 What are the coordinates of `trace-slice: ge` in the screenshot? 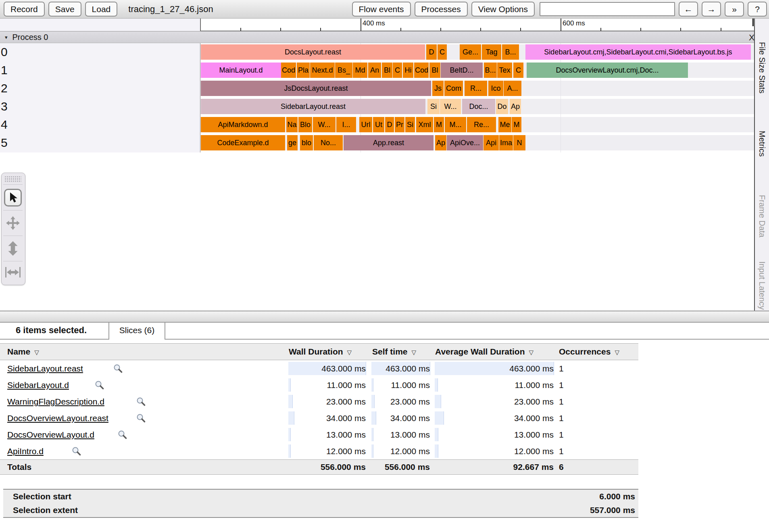 It's located at (292, 143).